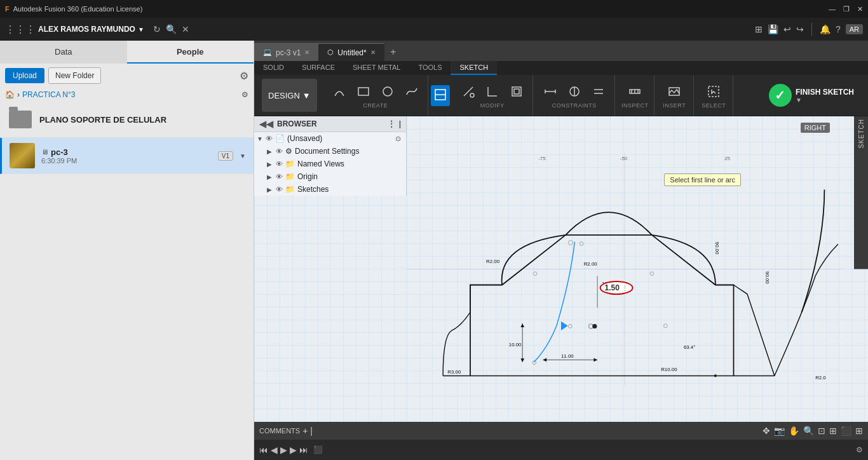 The height and width of the screenshot is (460, 868). Describe the element at coordinates (294, 450) in the screenshot. I see `timeline-next-icon: ▶` at that location.